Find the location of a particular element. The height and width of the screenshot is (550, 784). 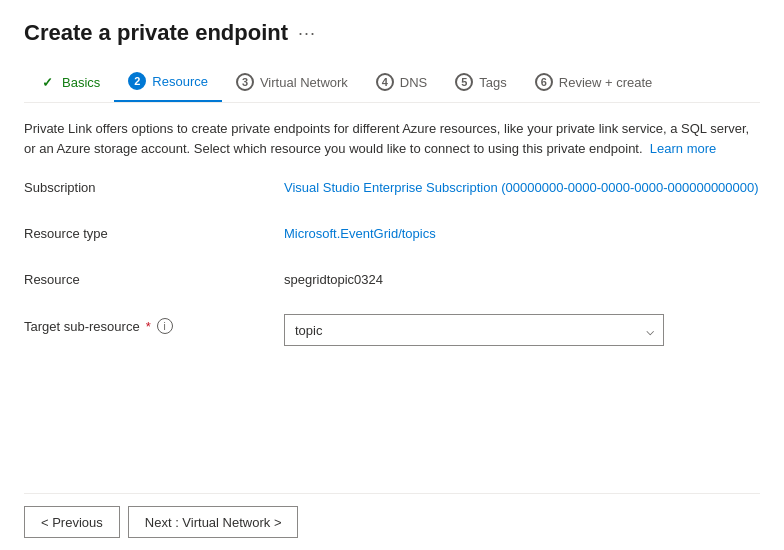

resource-type-value: Microsoft.EventGrid/topics is located at coordinates (360, 232).